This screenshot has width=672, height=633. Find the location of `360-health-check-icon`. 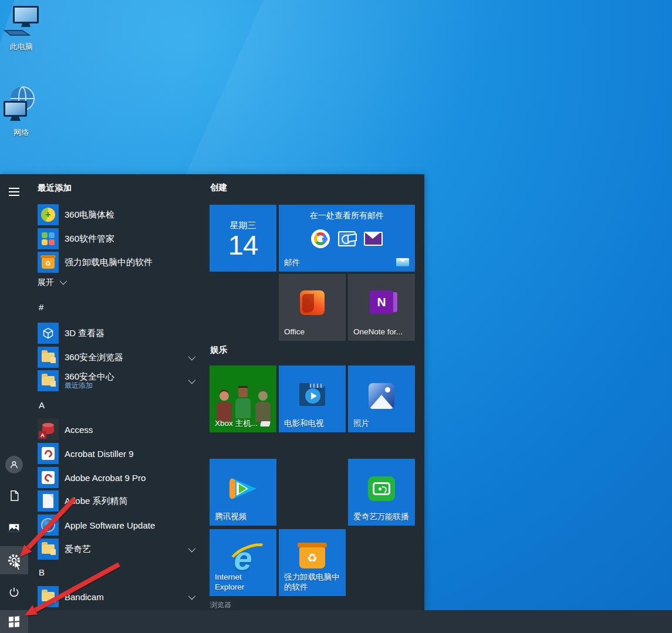

360-health-check-icon is located at coordinates (48, 215).